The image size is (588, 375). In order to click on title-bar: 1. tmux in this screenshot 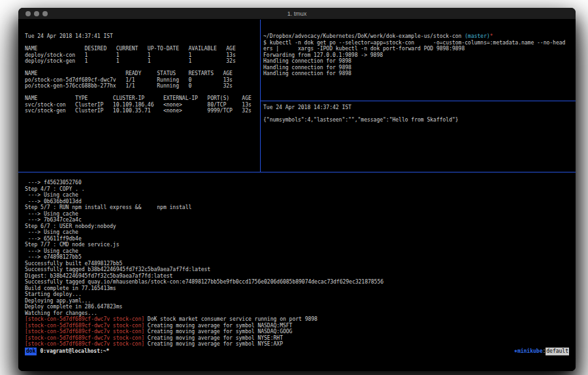, I will do `click(297, 14)`.